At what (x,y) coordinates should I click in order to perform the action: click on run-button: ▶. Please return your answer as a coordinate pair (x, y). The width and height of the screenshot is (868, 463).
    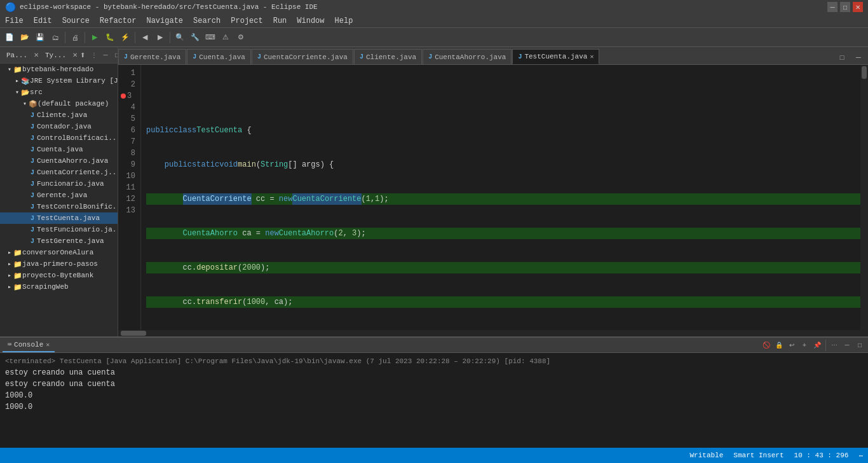
    Looking at the image, I should click on (95, 38).